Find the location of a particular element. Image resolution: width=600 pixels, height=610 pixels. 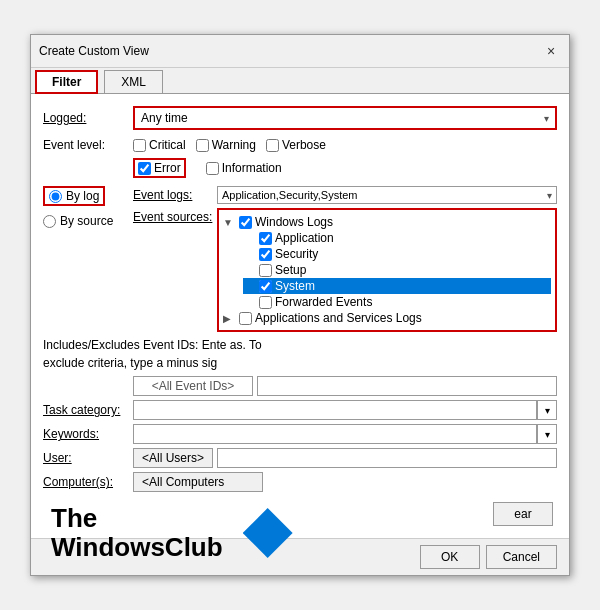

event-level-row2: Error Information is located at coordinates (345, 168).